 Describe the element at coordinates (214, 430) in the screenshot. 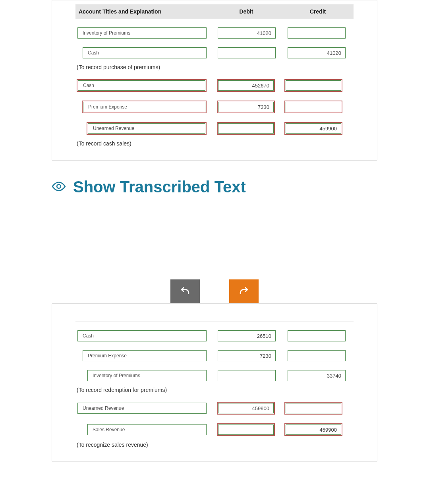

I see `journal-row: Sales Revenue 459900` at that location.